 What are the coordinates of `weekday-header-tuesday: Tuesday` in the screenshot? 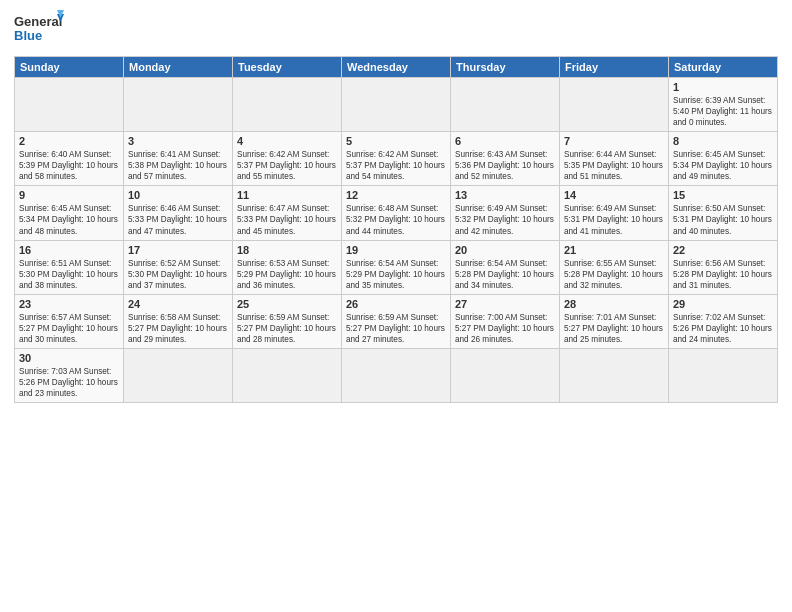 It's located at (288, 68).